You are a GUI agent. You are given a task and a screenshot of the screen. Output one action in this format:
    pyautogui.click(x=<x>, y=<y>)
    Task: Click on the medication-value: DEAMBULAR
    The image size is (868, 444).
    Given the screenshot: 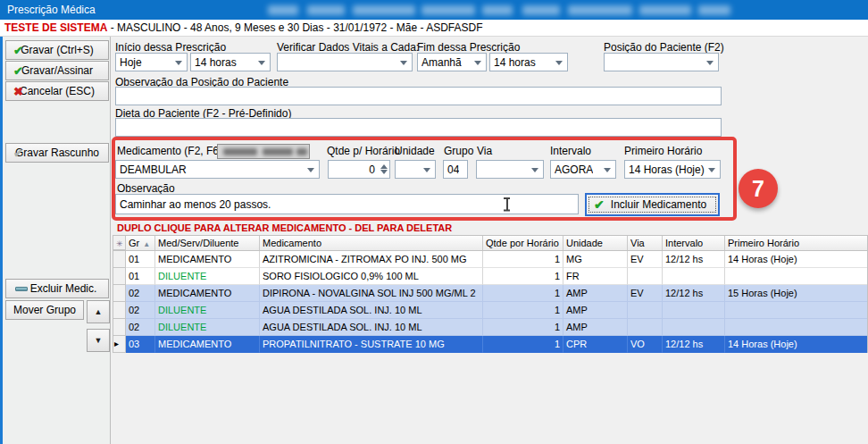 What is the action you would take?
    pyautogui.click(x=154, y=170)
    